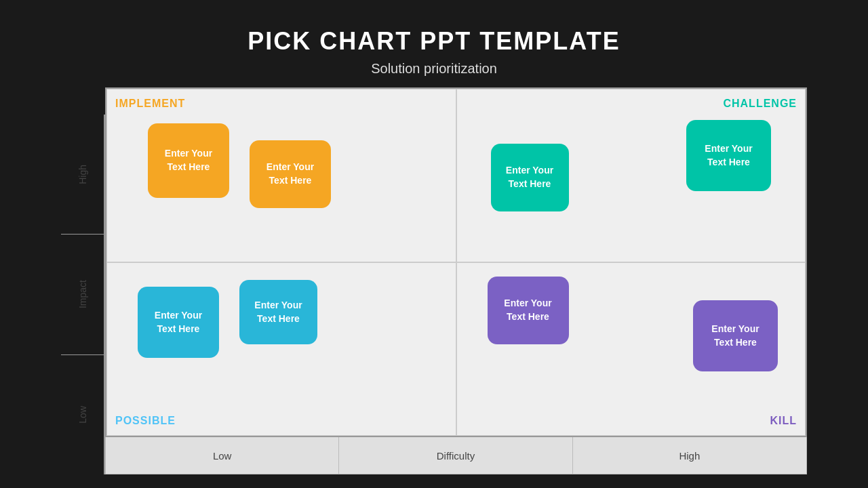 This screenshot has width=868, height=488. What do you see at coordinates (434, 69) in the screenshot?
I see `page-subtitle: Solution prioritization` at bounding box center [434, 69].